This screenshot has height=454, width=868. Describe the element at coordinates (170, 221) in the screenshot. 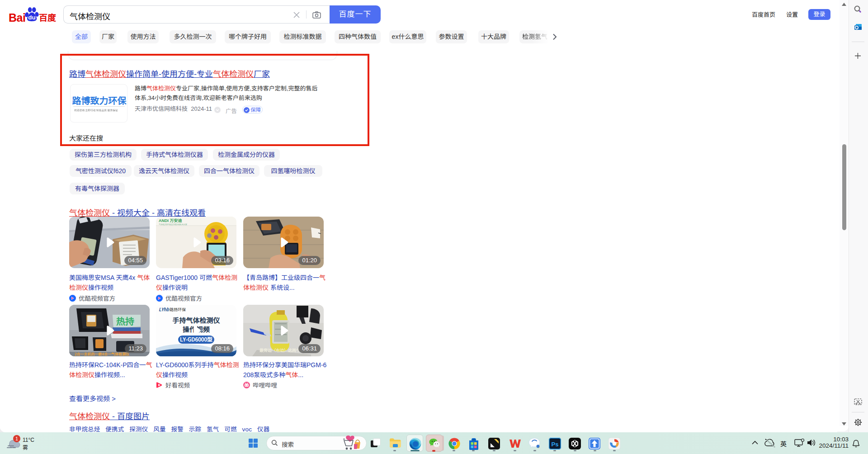

I see `svg-text: ANDI 万安迪` at that location.